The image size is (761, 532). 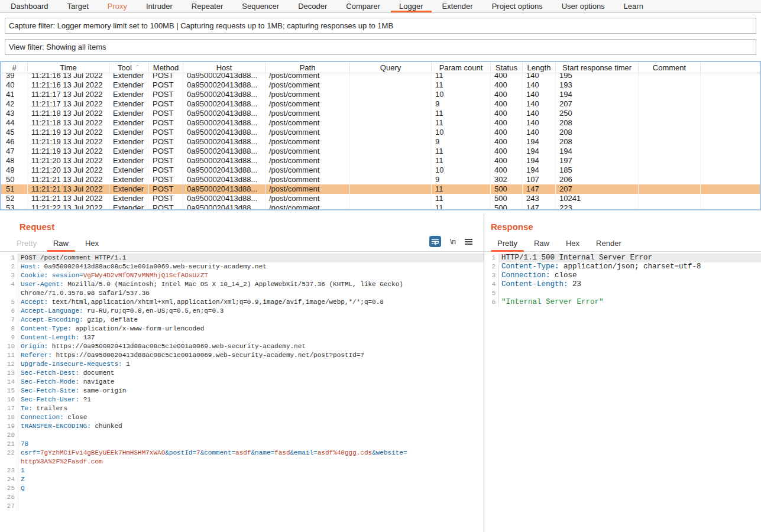 I want to click on log-row-47: 4711:21:19 13 Jul 2022ExtenderPOST0a9500…, so click(x=381, y=151).